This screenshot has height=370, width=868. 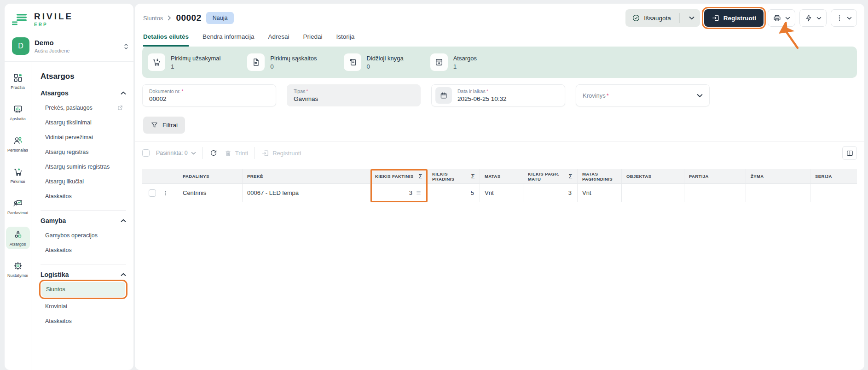 What do you see at coordinates (600, 176) in the screenshot?
I see `column-header-matas-pagrindinis: MATAS PAGRINDINIS` at bounding box center [600, 176].